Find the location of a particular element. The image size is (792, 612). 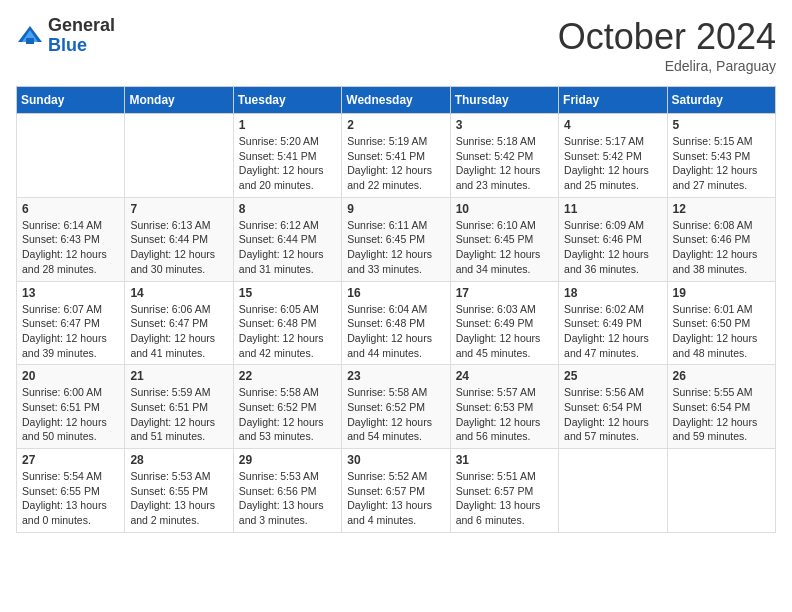

weekday-header-wednesday: Wednesday is located at coordinates (396, 100).